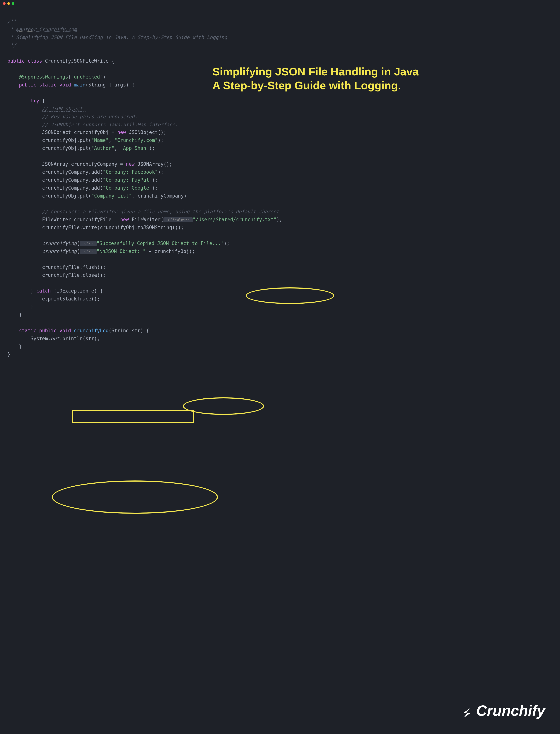 Image resolution: width=560 pixels, height=734 pixels. Describe the element at coordinates (74, 275) in the screenshot. I see `close-call: crunchifyFile.close();` at that location.